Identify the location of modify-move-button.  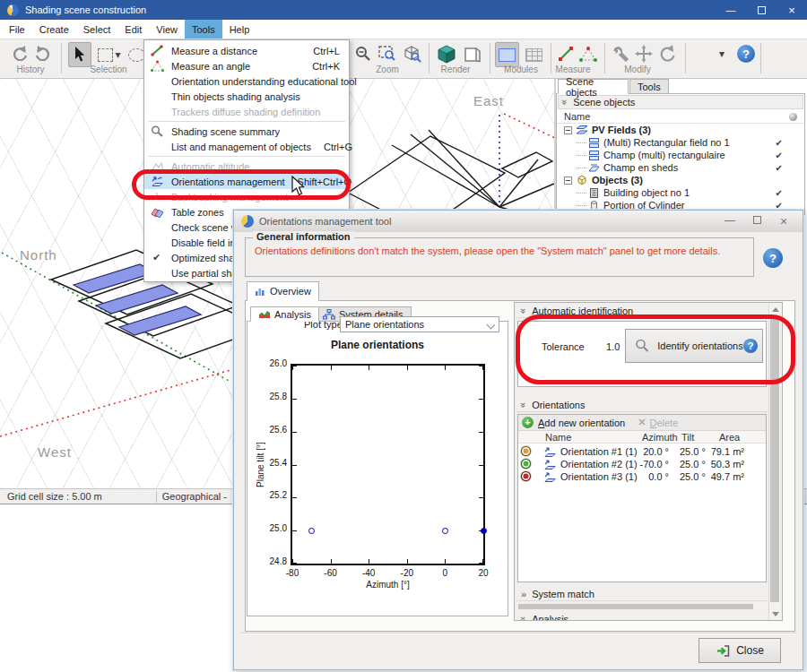
(644, 54).